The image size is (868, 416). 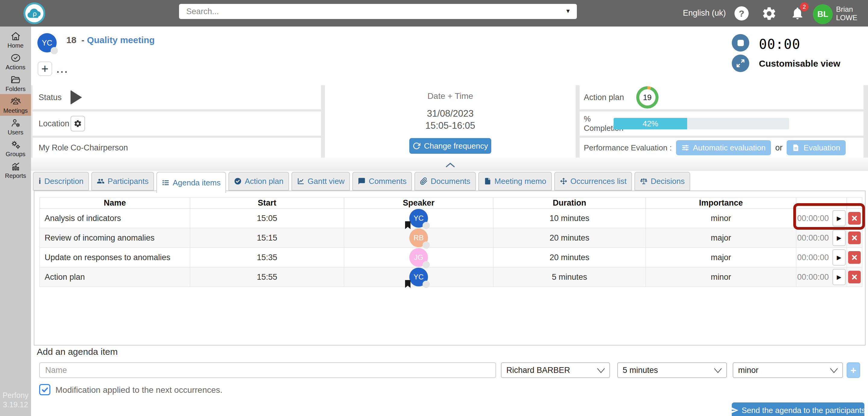 What do you see at coordinates (451, 258) in the screenshot?
I see `agenda-row: Update on responses to anomalies 15:35 J…` at bounding box center [451, 258].